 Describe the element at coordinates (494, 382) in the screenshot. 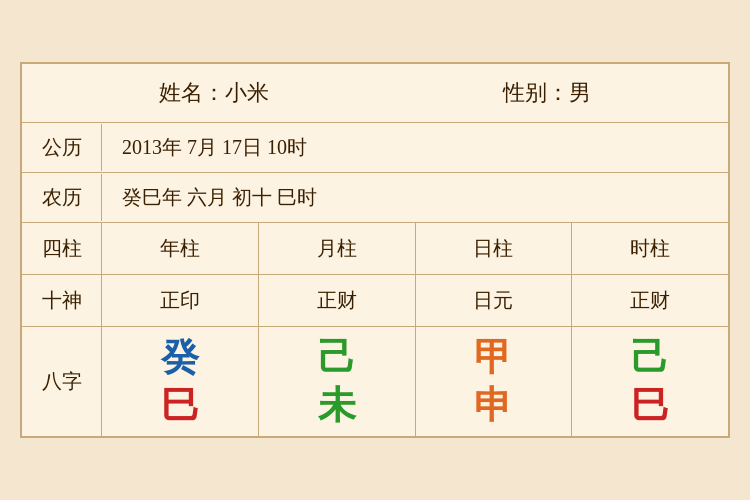

I see `bazi-col-2: 甲 申` at that location.